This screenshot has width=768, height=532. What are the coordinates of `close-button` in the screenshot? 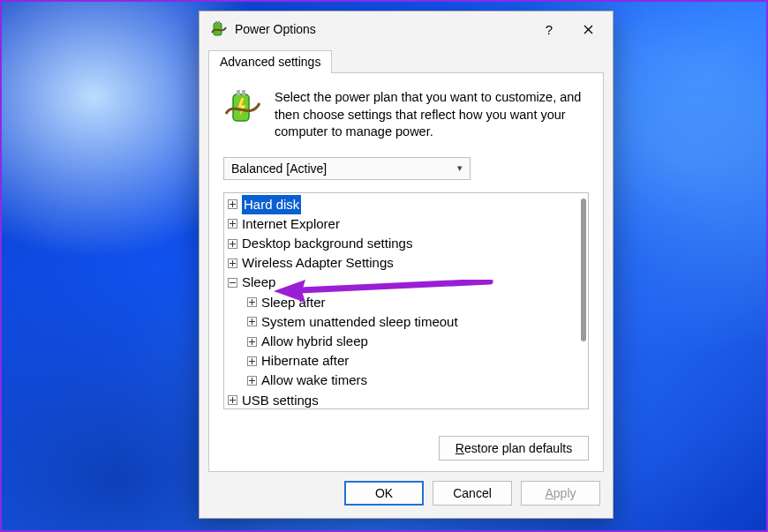 It's located at (588, 29).